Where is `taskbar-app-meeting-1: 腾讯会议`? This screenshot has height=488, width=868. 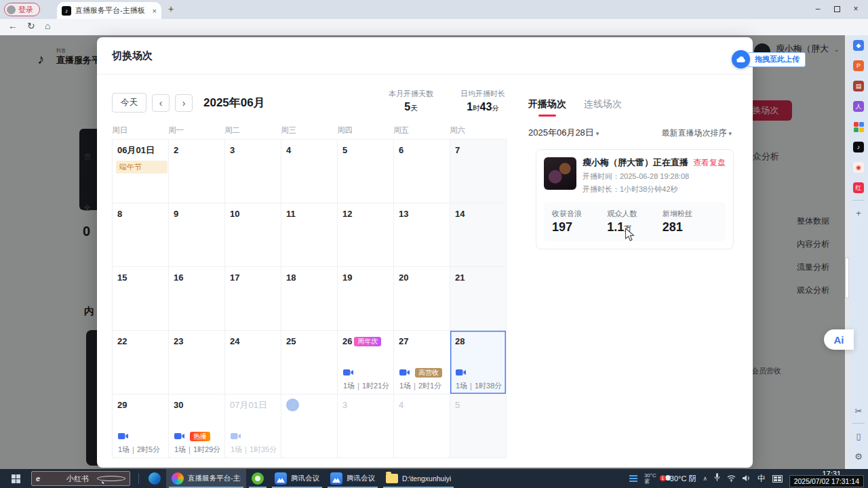
taskbar-app-meeting-1: 腾讯会议 is located at coordinates (297, 479).